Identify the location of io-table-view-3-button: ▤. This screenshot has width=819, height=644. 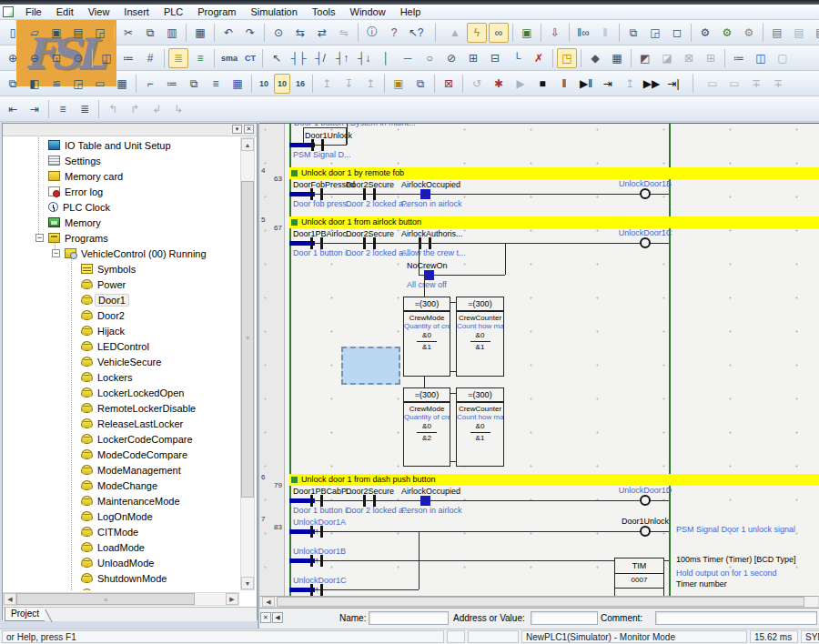
(815, 33).